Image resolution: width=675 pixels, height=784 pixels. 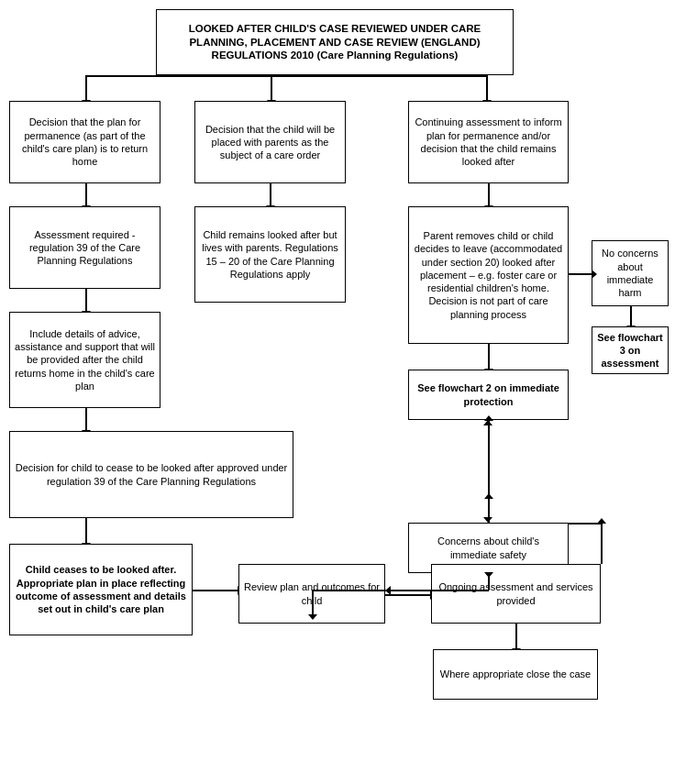 What do you see at coordinates (487, 88) in the screenshot?
I see `arrow-top-col3` at bounding box center [487, 88].